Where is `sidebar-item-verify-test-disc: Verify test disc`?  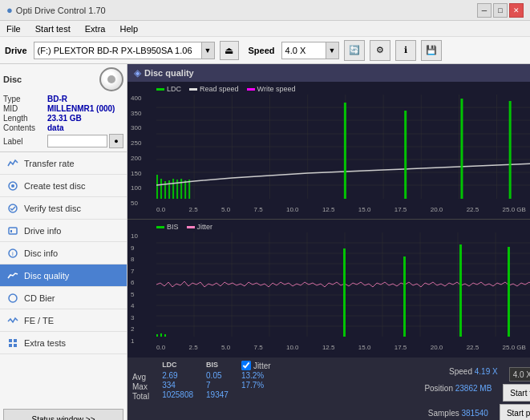
sidebar-item-verify-test-disc: Verify test disc is located at coordinates (63, 208).